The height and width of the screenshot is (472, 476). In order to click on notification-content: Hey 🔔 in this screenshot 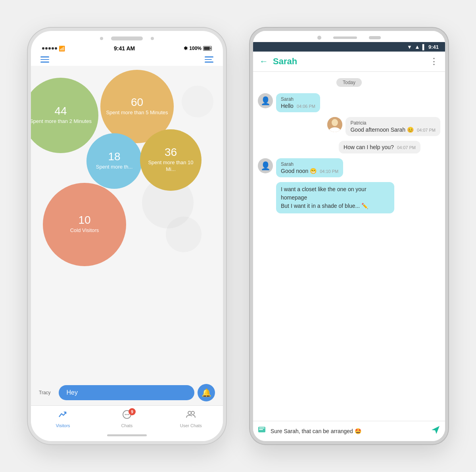, I will do `click(137, 393)`.